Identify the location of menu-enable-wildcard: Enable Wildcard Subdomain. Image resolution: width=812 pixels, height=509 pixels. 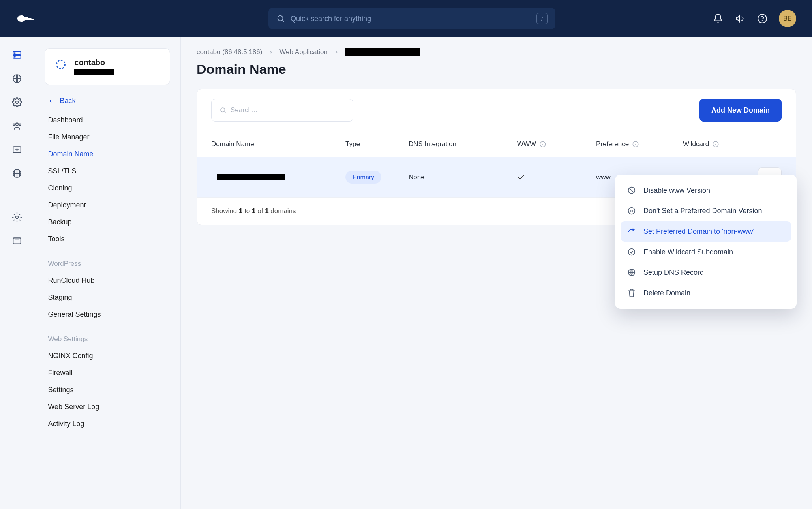
(706, 252).